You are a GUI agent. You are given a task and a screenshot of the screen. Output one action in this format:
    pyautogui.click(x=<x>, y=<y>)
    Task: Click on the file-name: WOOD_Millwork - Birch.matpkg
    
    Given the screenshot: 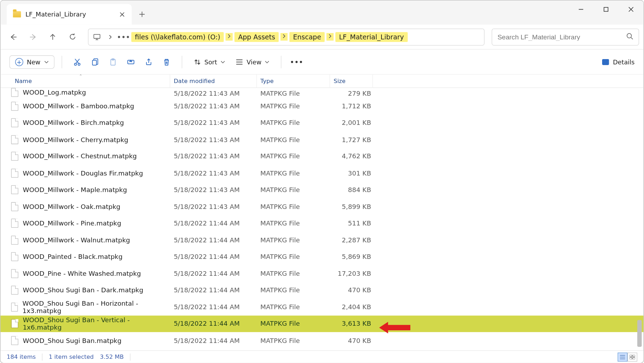 What is the action you would take?
    pyautogui.click(x=74, y=123)
    